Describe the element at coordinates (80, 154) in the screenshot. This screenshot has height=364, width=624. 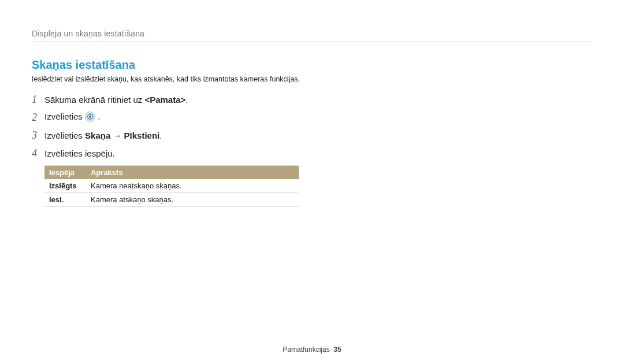
I see `step-text: Izvēlieties iespēju.` at that location.